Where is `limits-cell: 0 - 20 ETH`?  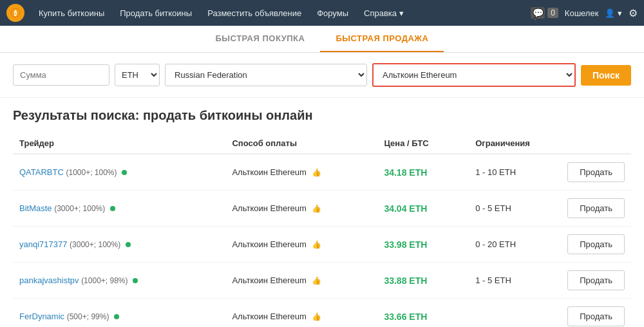 limits-cell: 0 - 20 ETH is located at coordinates (515, 245).